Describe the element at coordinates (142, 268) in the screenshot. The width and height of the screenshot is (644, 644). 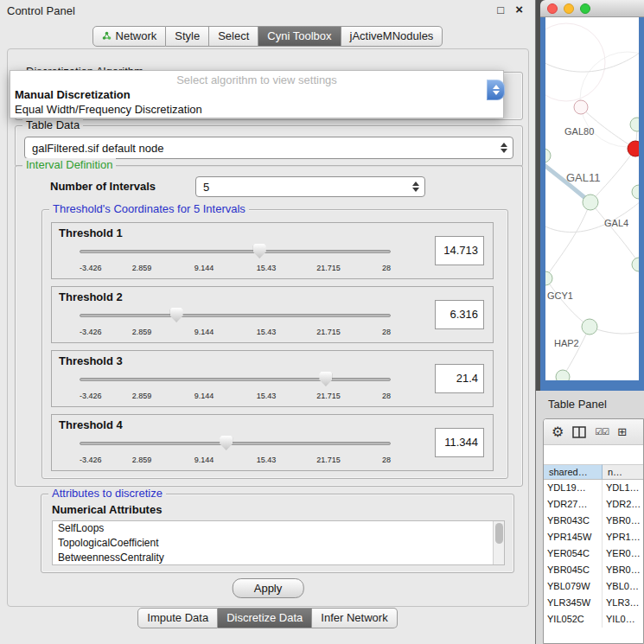
I see `tick-label: 2.859` at that location.